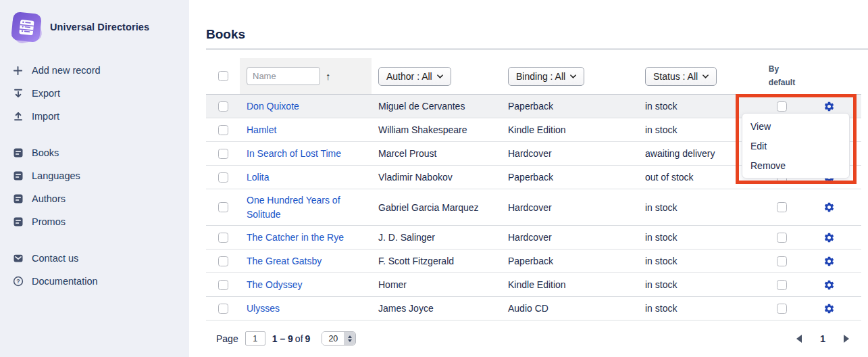 The height and width of the screenshot is (357, 868). Describe the element at coordinates (95, 153) in the screenshot. I see `sidebar-item-books: Books` at that location.